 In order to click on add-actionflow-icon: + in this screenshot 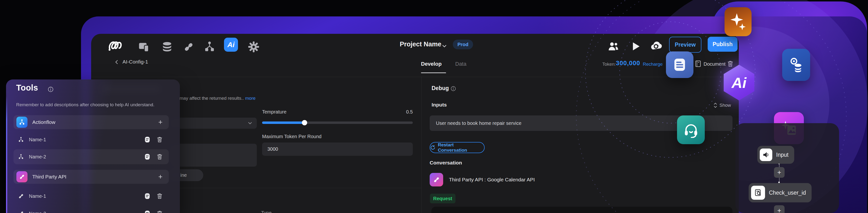, I will do `click(160, 122)`.